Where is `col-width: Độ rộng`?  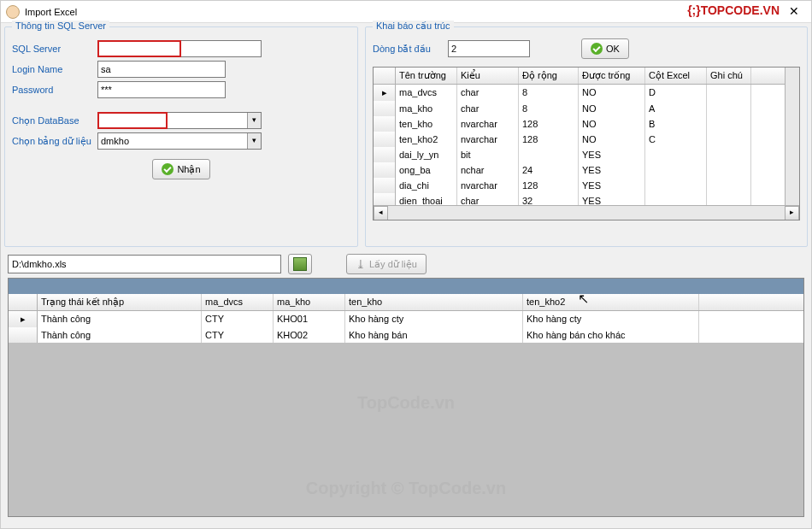 col-width: Độ rộng is located at coordinates (549, 75).